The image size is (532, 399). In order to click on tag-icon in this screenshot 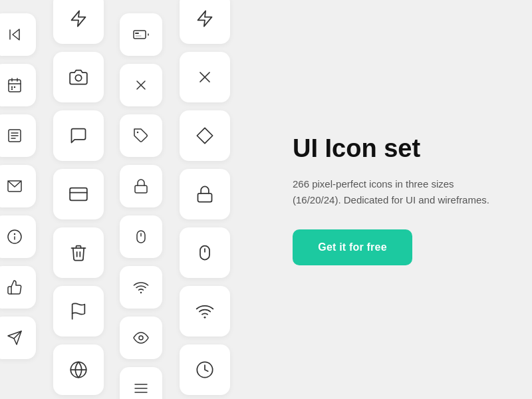, I will do `click(141, 136)`.